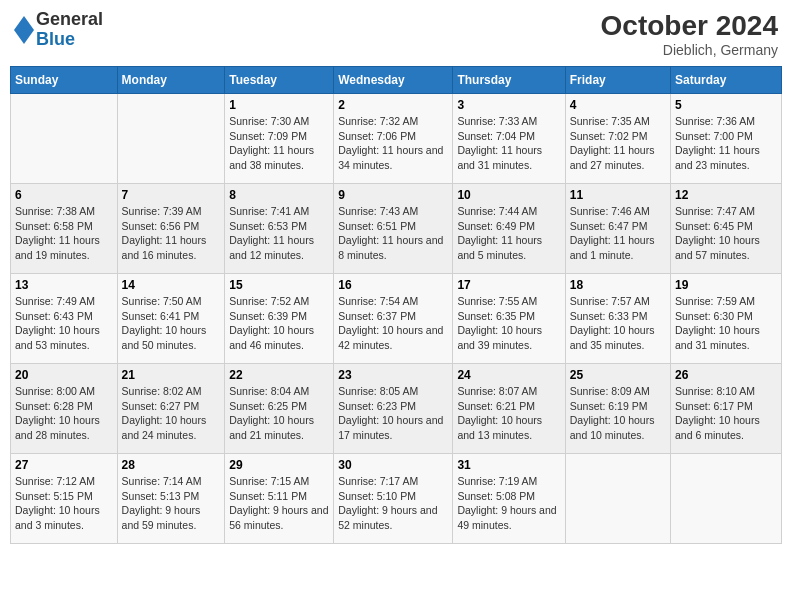 The height and width of the screenshot is (612, 792). What do you see at coordinates (394, 409) in the screenshot?
I see `calendar-day-cell: 23Sunrise: 8:05 AM Sunset: 6:23 PM Dayli…` at bounding box center [394, 409].